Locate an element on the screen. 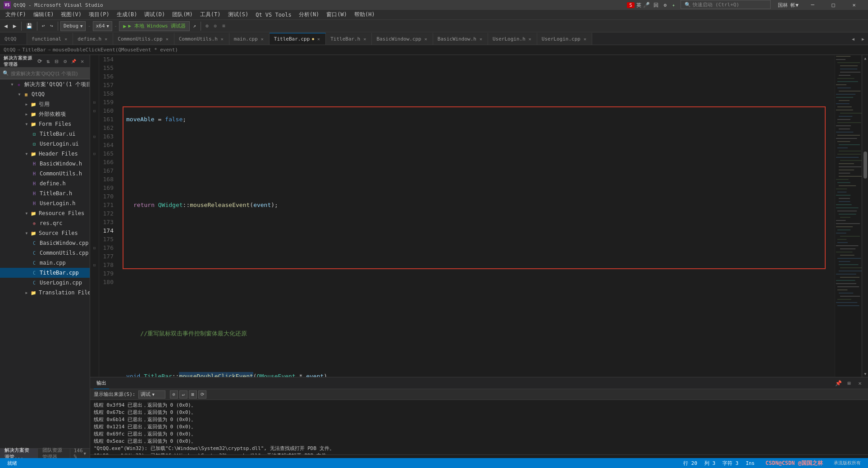 The image size is (868, 468). toolbar-forward-btn: ▶ is located at coordinates (15, 26).